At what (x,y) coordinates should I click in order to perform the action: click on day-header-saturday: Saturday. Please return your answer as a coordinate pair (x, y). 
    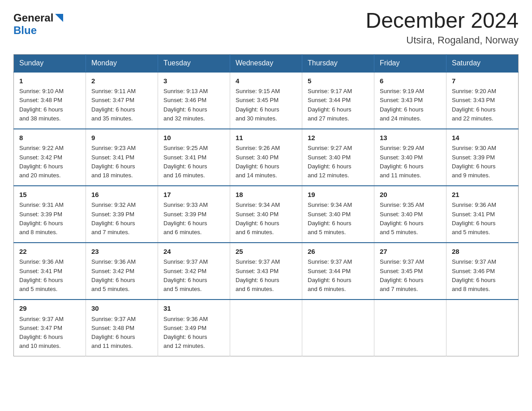
    Looking at the image, I should click on (483, 63).